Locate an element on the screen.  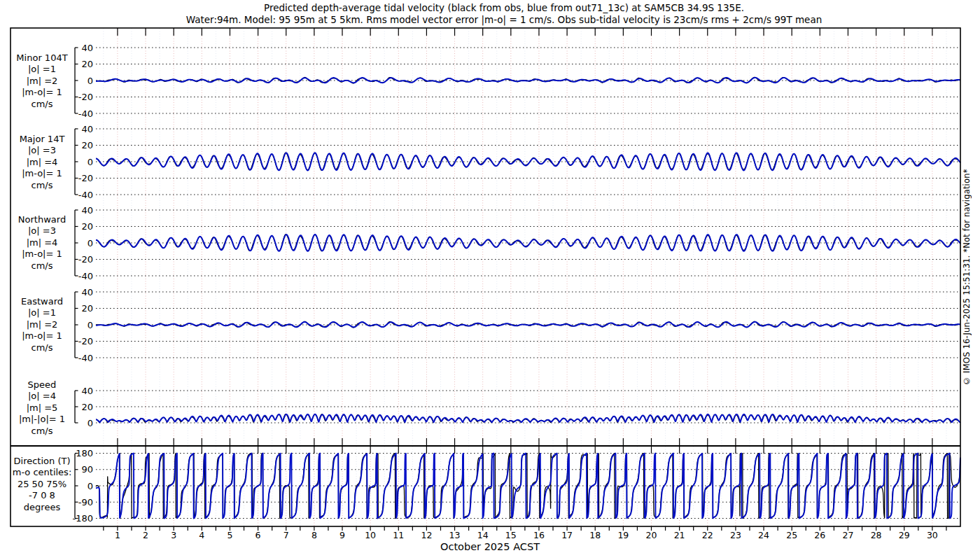
svg-text: 12 is located at coordinates (426, 535).